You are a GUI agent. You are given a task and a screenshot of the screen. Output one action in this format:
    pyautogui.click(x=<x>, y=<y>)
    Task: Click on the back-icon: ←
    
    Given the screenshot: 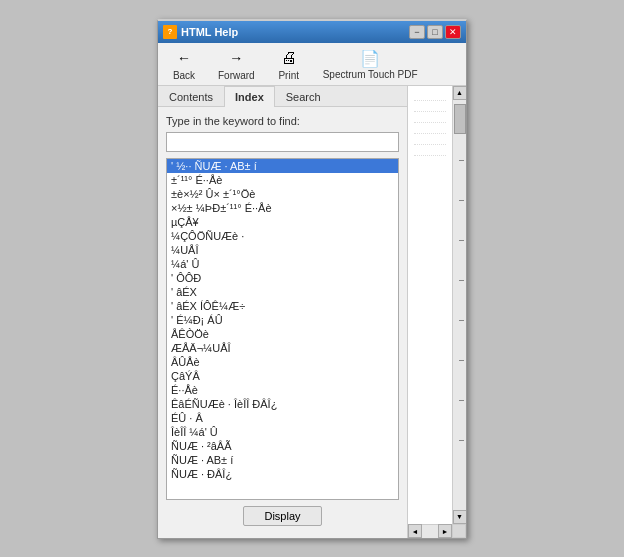 What is the action you would take?
    pyautogui.click(x=184, y=58)
    